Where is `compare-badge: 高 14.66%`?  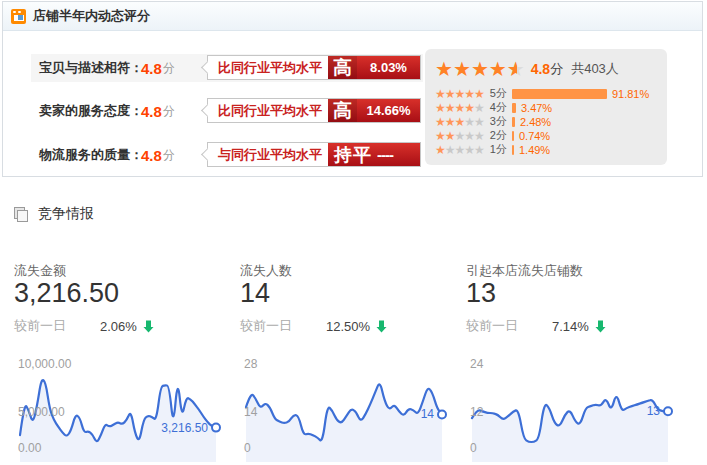
compare-badge: 高 14.66% is located at coordinates (374, 110).